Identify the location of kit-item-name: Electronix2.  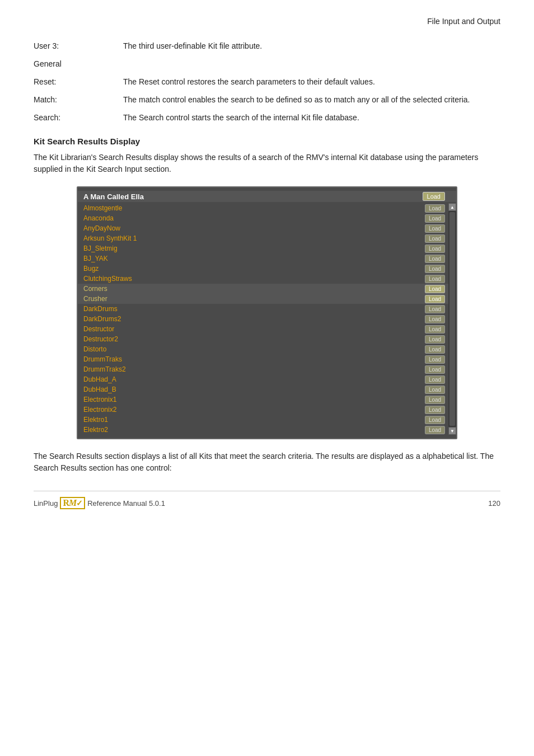
(253, 410).